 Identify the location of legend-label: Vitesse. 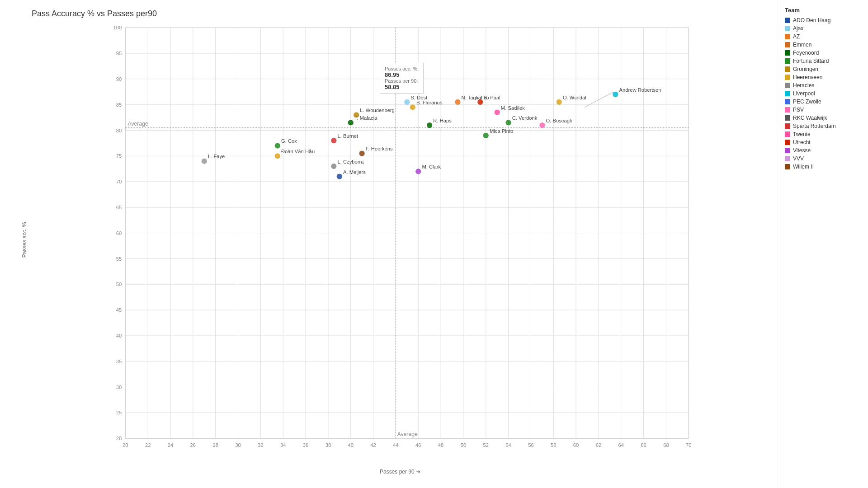
(802, 150).